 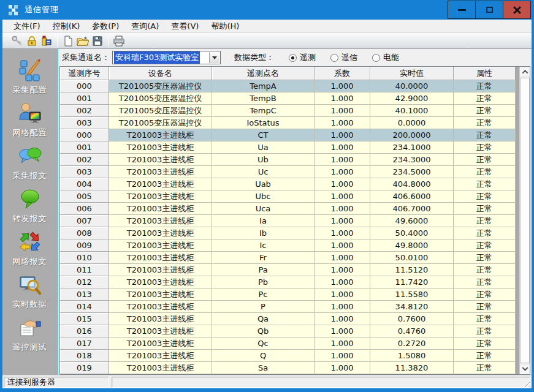 I want to click on cell-seq: 017, so click(x=85, y=344).